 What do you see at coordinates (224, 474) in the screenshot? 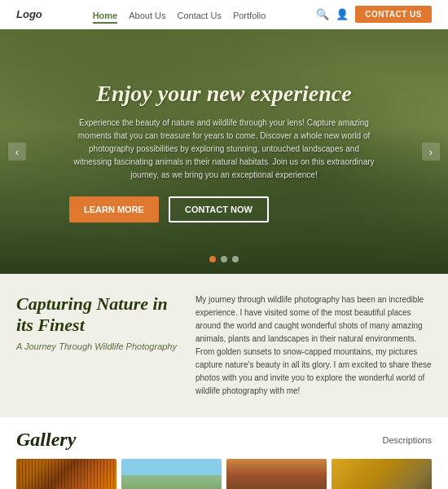
I see `gallery-grid` at bounding box center [224, 474].